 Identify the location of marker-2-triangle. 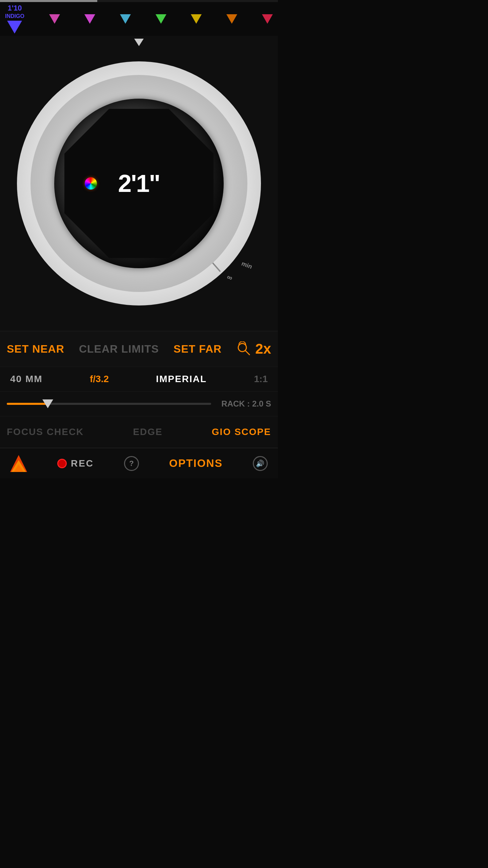
(55, 19).